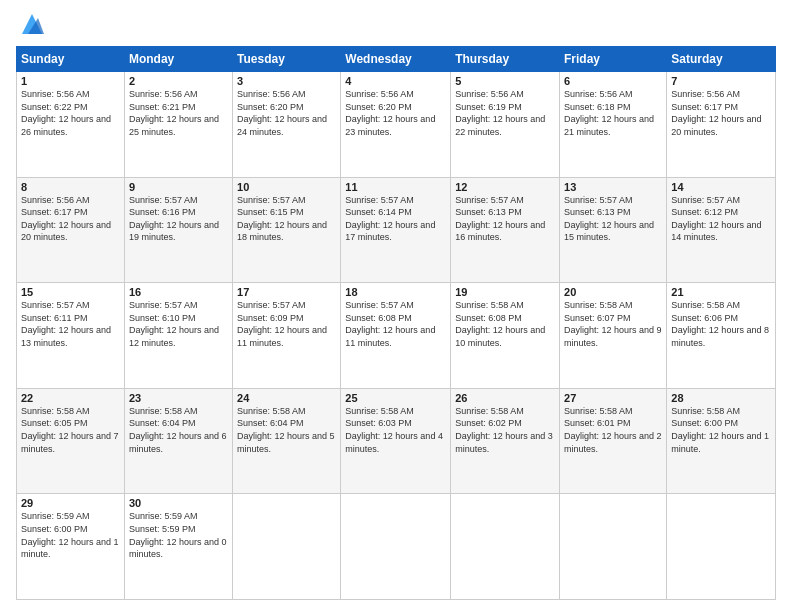 The width and height of the screenshot is (792, 612). I want to click on day-number: 18, so click(396, 292).